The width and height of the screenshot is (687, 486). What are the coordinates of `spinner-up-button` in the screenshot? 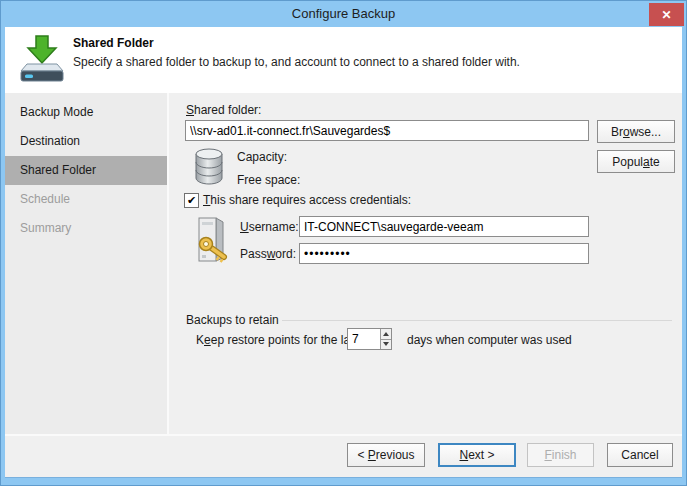 It's located at (386, 334).